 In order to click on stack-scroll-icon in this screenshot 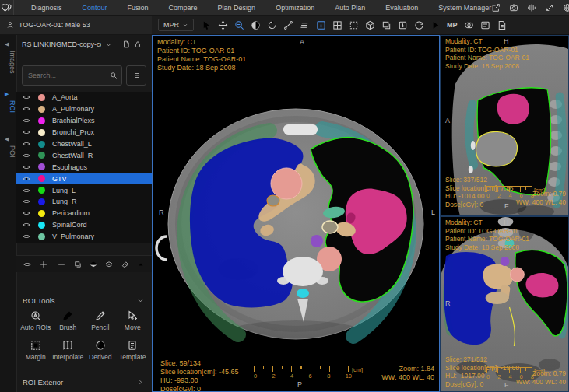, I will do `click(305, 25)`.